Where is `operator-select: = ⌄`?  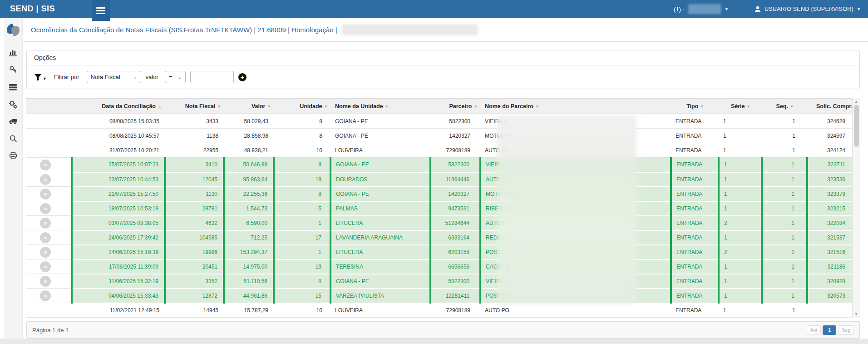 operator-select: = ⌄ is located at coordinates (175, 77).